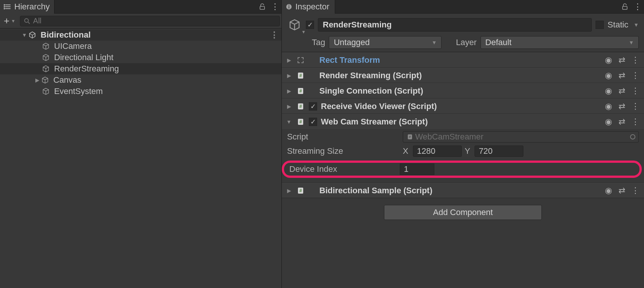 The image size is (644, 288). I want to click on scene-kebab-icon: ⋮, so click(274, 35).